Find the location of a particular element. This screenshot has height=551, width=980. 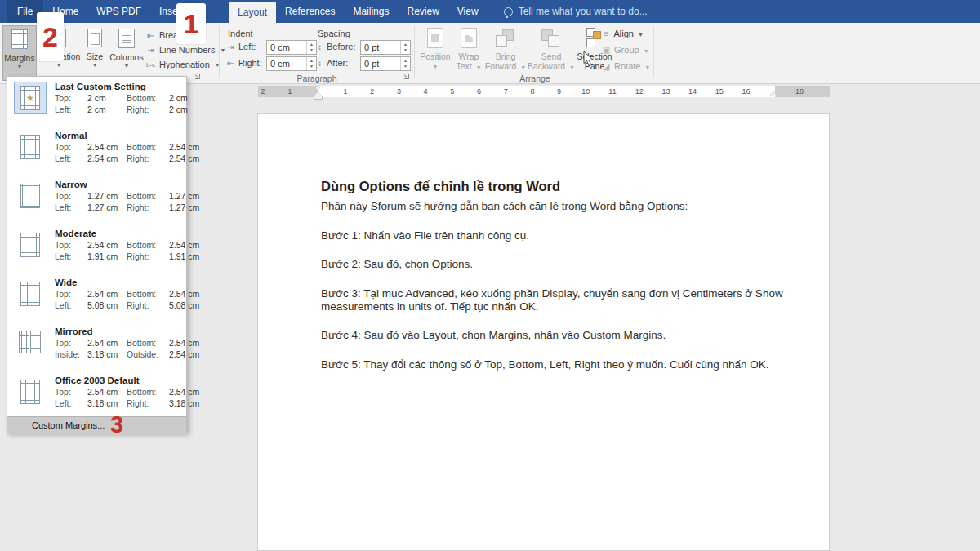

margins-option-name: Moderate is located at coordinates (119, 233).